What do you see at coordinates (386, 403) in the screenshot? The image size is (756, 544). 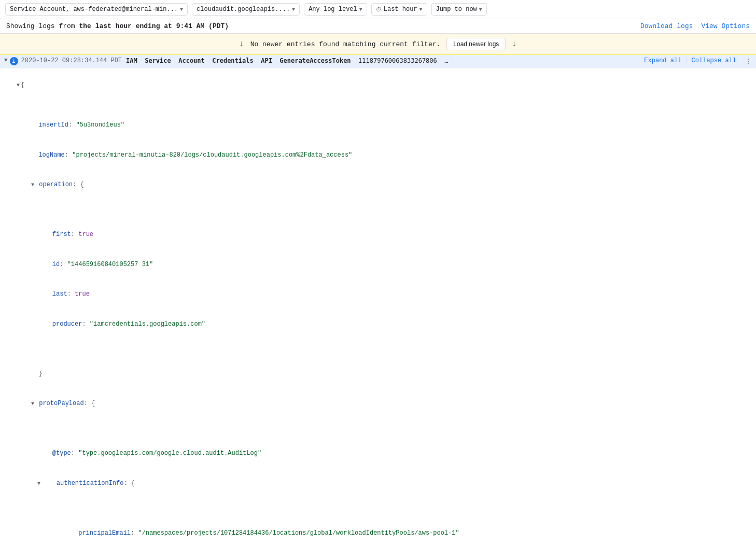 I see `json-line: ▼ protoPayload: {` at bounding box center [386, 403].